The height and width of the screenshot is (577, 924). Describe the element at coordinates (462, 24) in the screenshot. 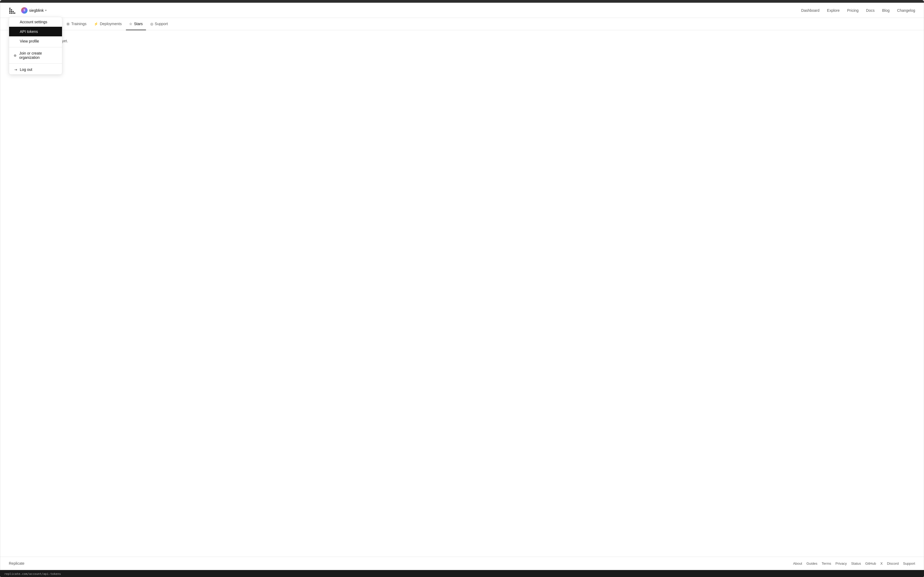

I see `sub-nav: ⊟ Models ✦ Predictions ⊞ Trainings ⚡ Dep…` at that location.